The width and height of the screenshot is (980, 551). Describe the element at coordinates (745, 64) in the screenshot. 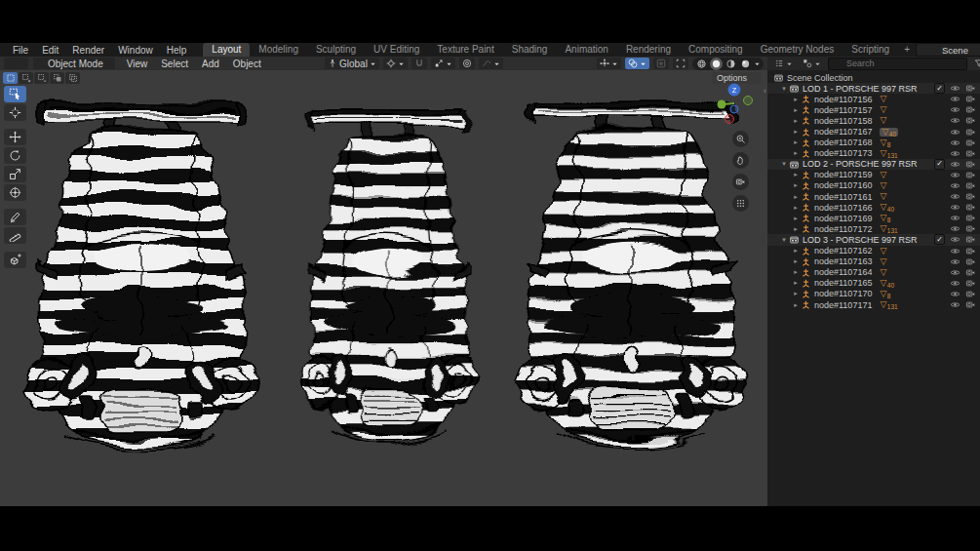

I see `shading-rendered` at that location.